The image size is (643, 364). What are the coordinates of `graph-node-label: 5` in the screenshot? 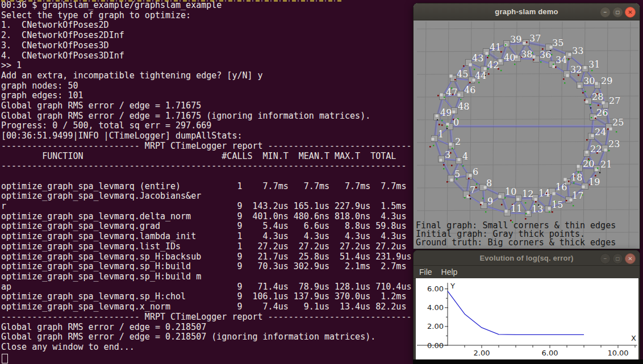 It's located at (457, 174).